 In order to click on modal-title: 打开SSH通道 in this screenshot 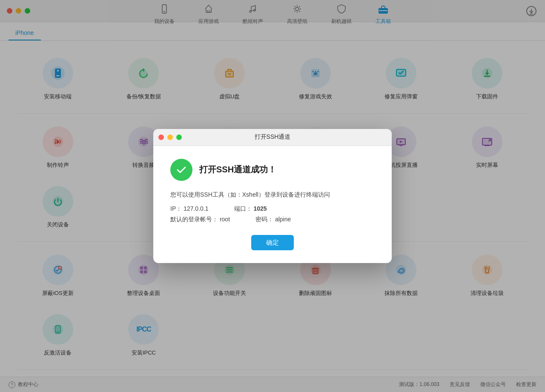, I will do `click(272, 137)`.